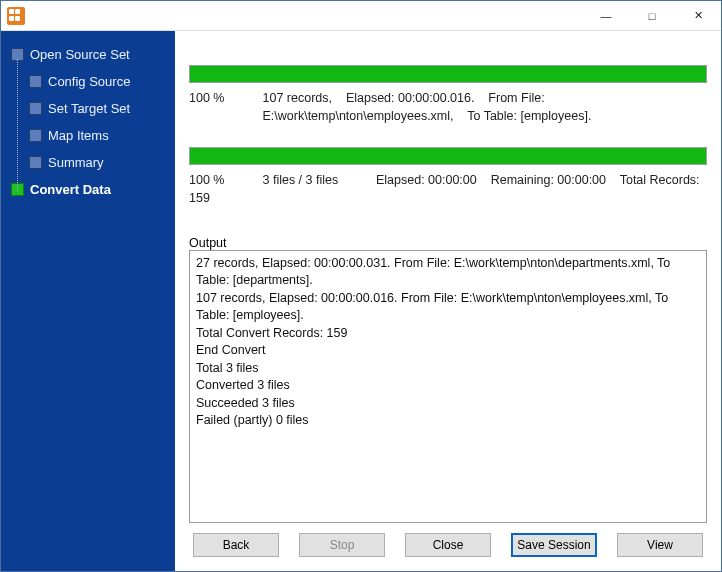 Image resolution: width=722 pixels, height=572 pixels. I want to click on output-line: Total 3 files, so click(448, 369).